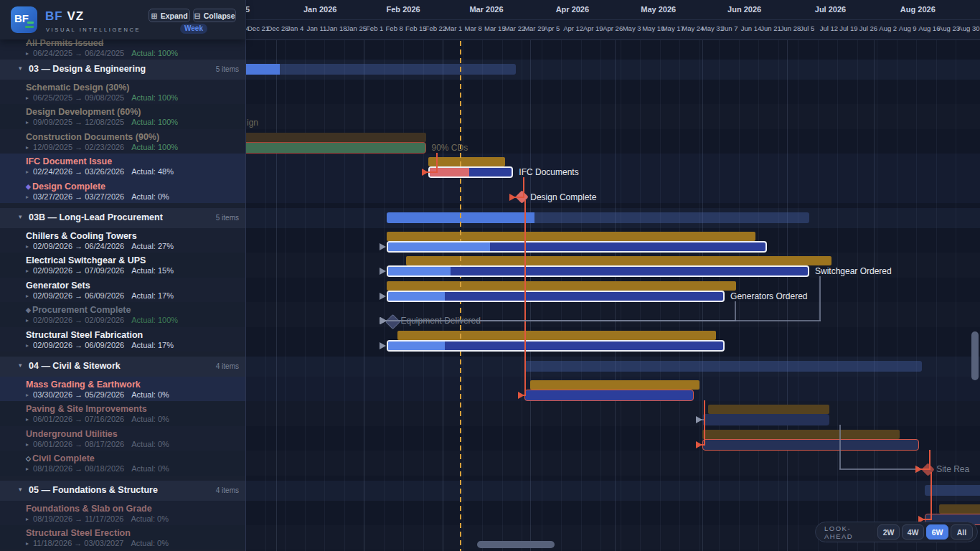  I want to click on week-label: Jul 19, so click(848, 29).